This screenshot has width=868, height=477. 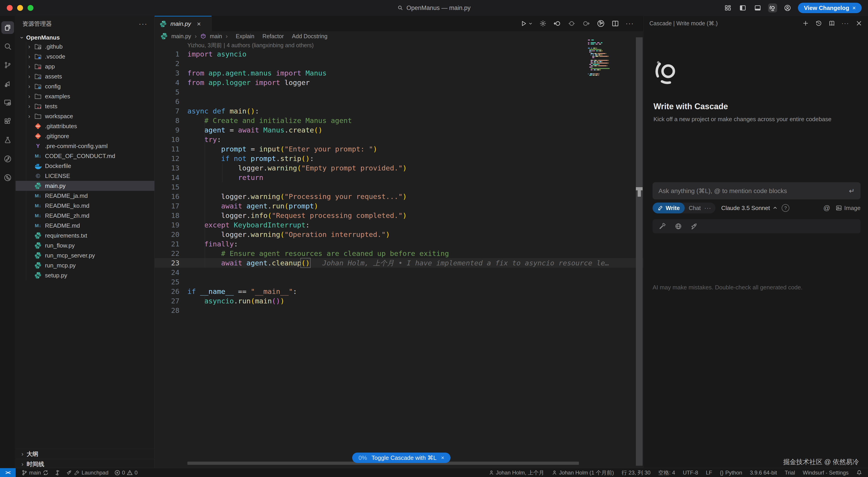 What do you see at coordinates (199, 24) in the screenshot?
I see `tab-close-icon: ×` at bounding box center [199, 24].